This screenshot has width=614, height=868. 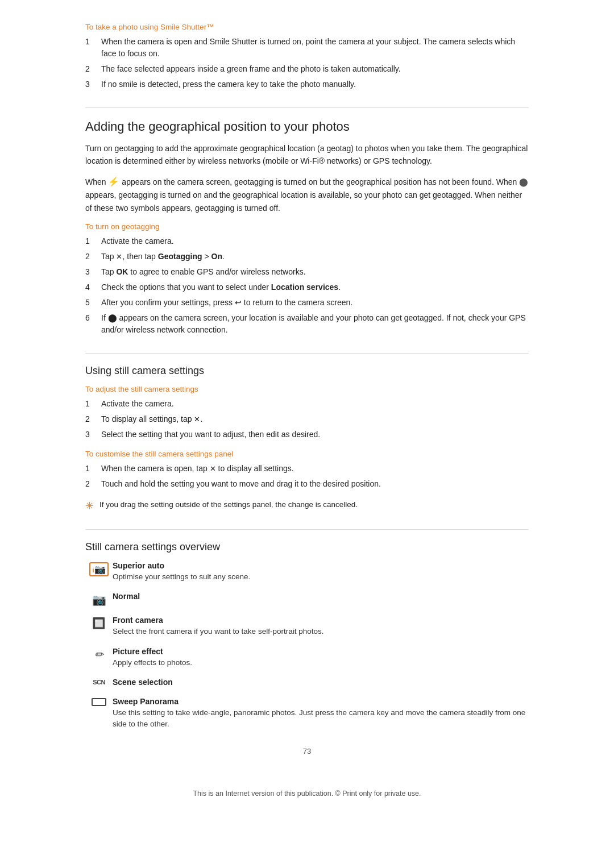 I want to click on geo-body1: Turn on geotagging to add the approximat…, so click(x=307, y=155).